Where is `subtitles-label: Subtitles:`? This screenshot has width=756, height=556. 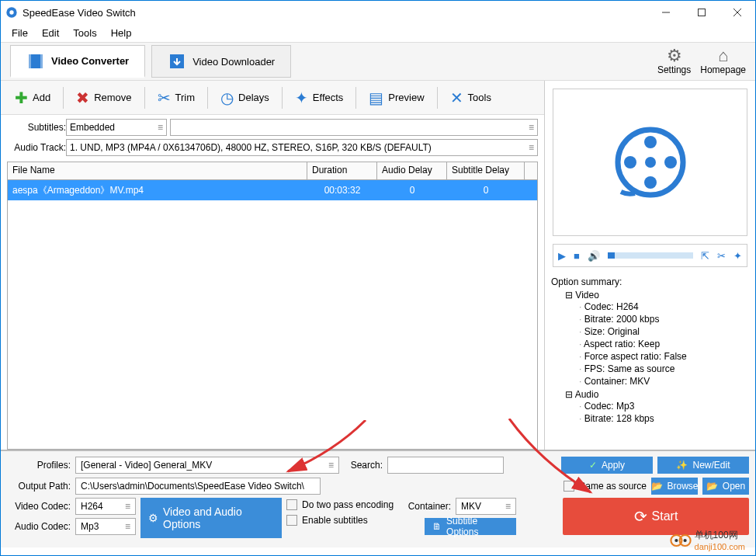 subtitles-label: Subtitles: is located at coordinates (36, 127).